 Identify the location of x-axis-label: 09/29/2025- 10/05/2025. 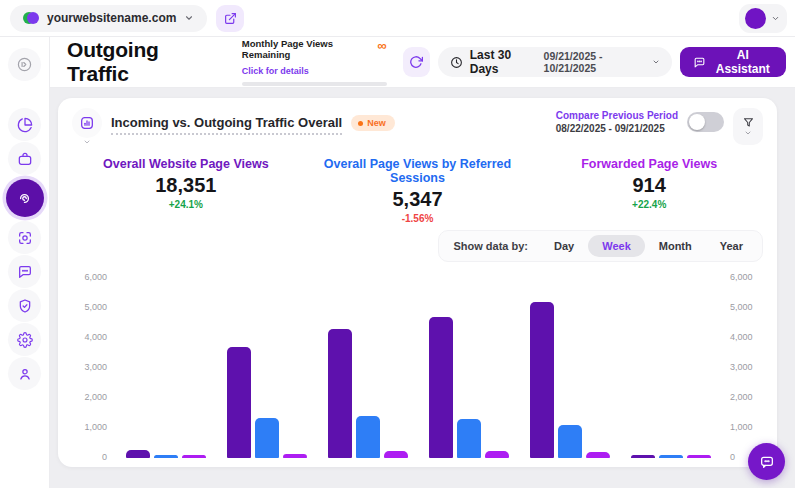
(368, 466).